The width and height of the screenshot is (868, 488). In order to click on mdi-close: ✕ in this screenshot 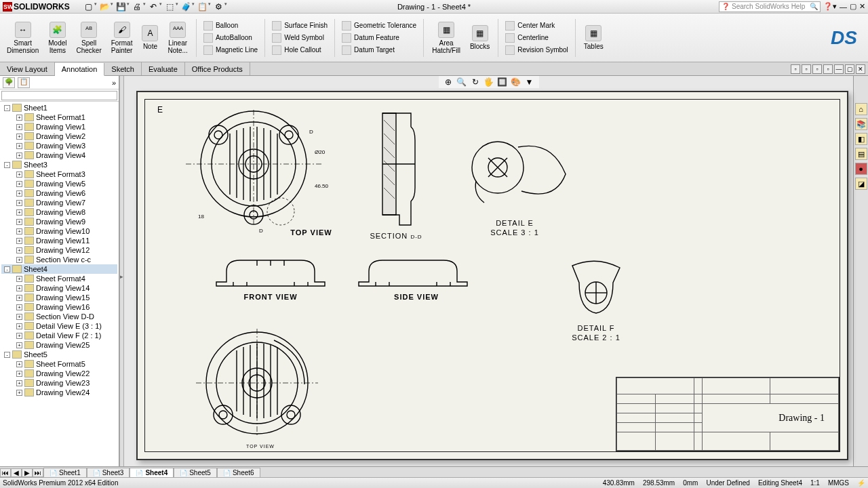, I will do `click(861, 69)`.